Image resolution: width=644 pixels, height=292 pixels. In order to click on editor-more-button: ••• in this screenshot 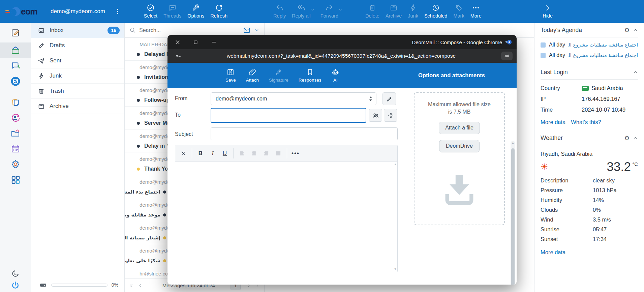, I will do `click(296, 153)`.